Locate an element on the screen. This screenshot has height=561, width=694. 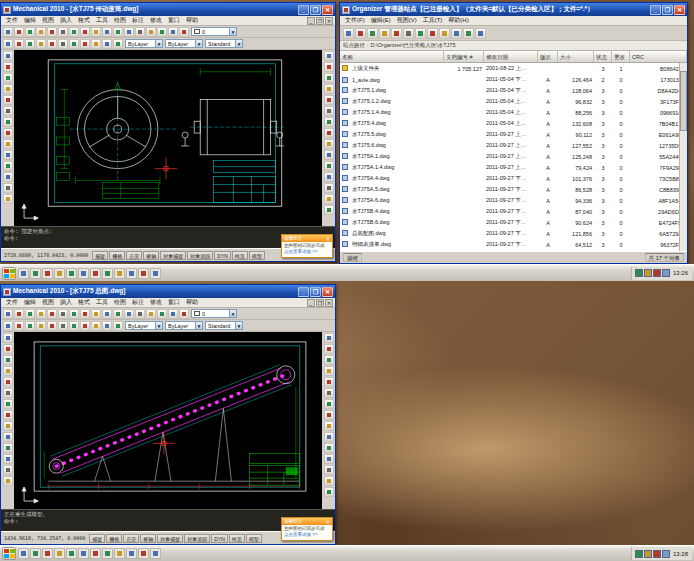
menu-item: 标注 is located at coordinates (138, 20).